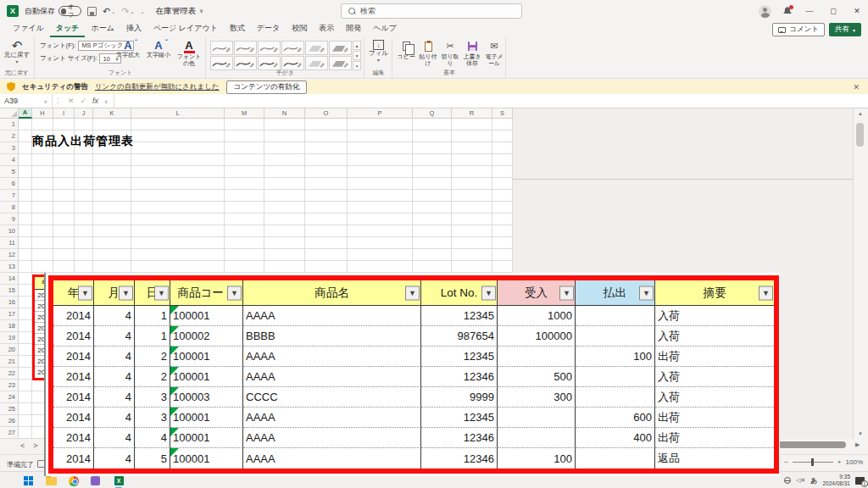 The height and width of the screenshot is (488, 868). What do you see at coordinates (9, 114) in the screenshot?
I see `select-all-corner` at bounding box center [9, 114].